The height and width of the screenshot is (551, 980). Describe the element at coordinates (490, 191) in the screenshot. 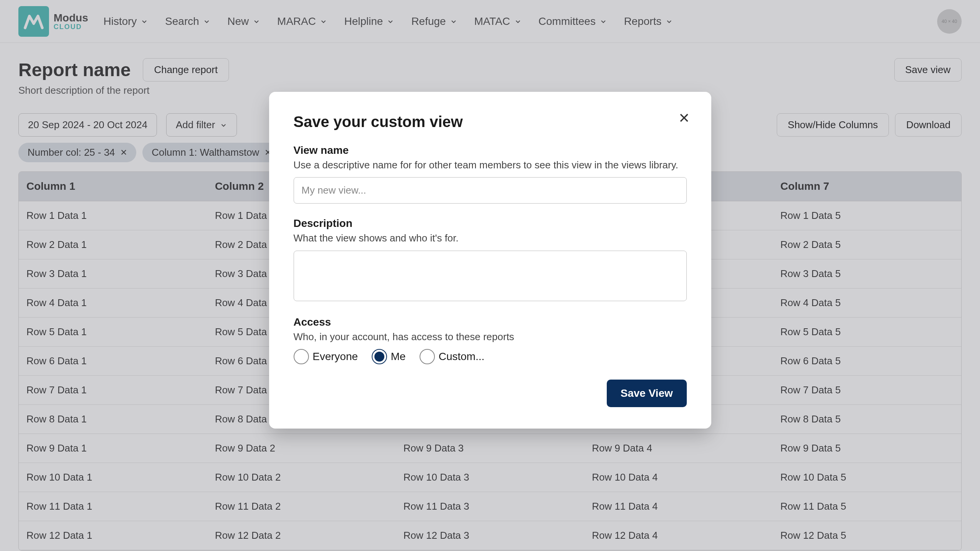

I see `view-name-input` at that location.